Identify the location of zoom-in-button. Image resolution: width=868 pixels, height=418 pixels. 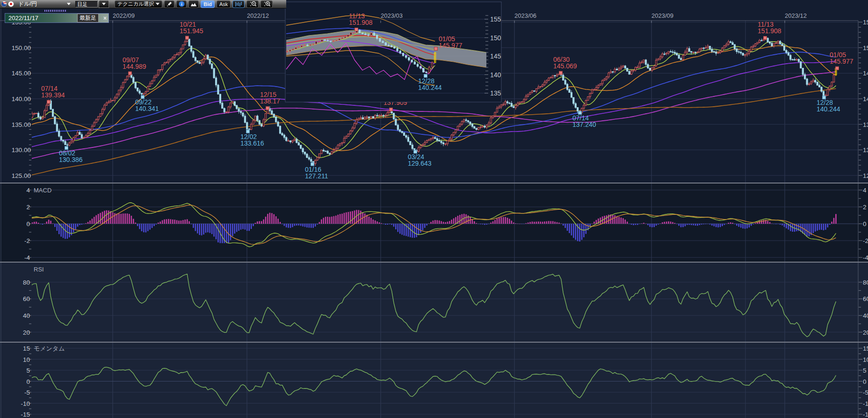
(267, 4).